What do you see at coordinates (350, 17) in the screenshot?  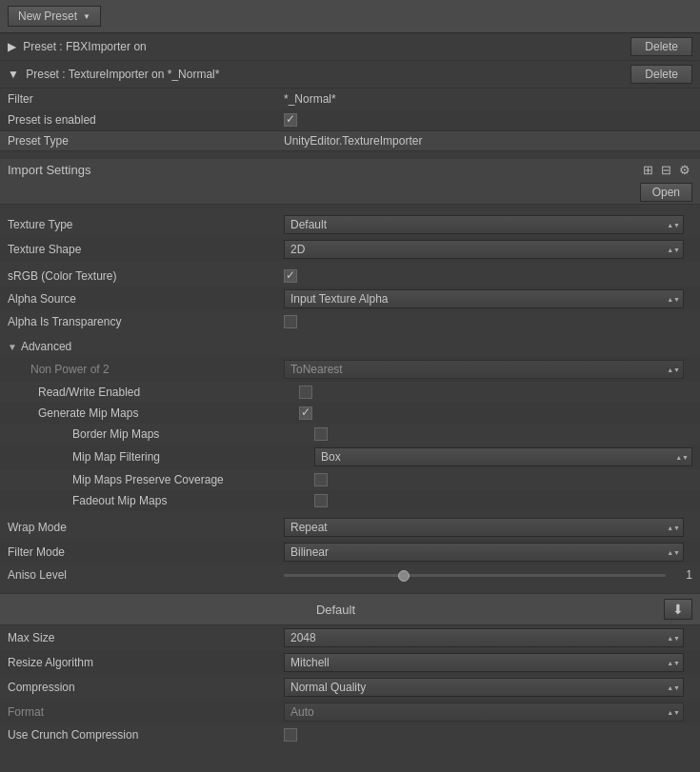 I see `top-bar: New Preset ▼` at bounding box center [350, 17].